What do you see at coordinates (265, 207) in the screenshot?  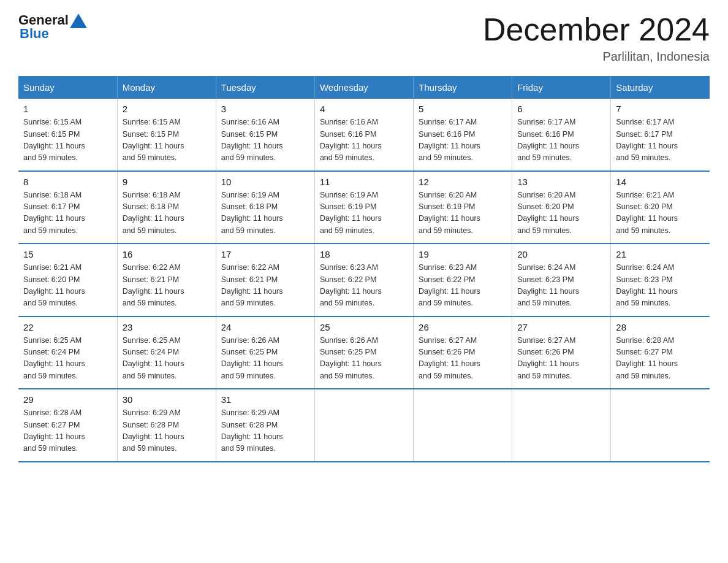 I see `day-cell-10: 10Sunrise: 6:19 AMSunset: 6:18 PMDayligh…` at bounding box center [265, 207].